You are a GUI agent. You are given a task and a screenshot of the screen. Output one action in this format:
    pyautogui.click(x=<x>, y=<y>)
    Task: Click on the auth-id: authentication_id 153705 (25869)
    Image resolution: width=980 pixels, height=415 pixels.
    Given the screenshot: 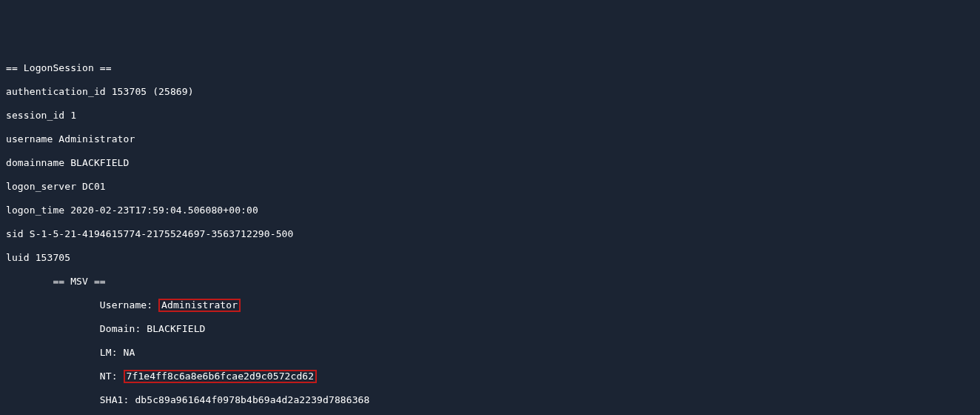 What is the action you would take?
    pyautogui.click(x=490, y=92)
    